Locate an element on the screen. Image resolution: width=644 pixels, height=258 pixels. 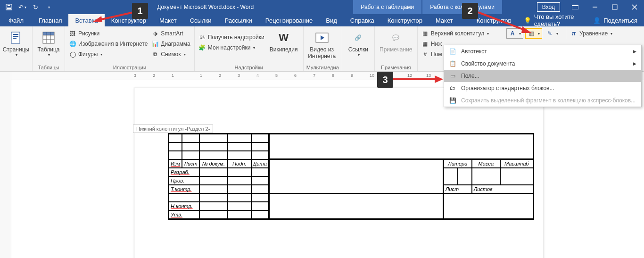
document-title: Документ Microsoft Word.docx - Word is located at coordinates (206, 7).